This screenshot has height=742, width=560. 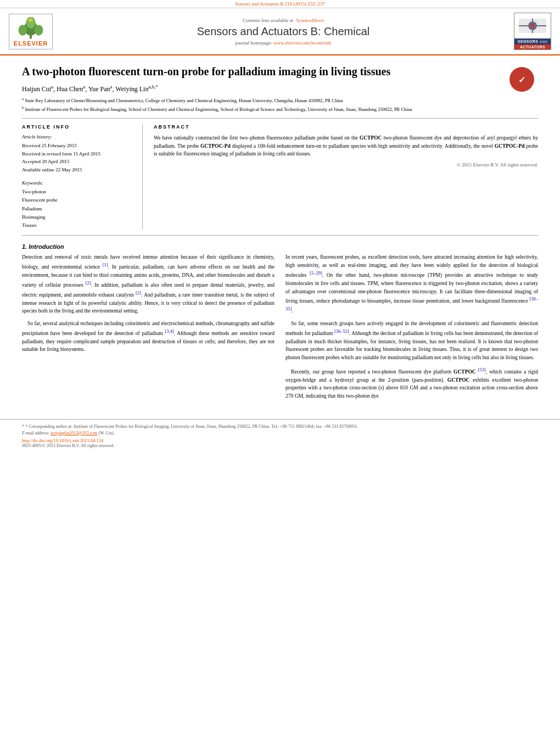 What do you see at coordinates (533, 31) in the screenshot?
I see `sensors-actuators-logo: SENSORS AND ACTUATORS` at bounding box center [533, 31].